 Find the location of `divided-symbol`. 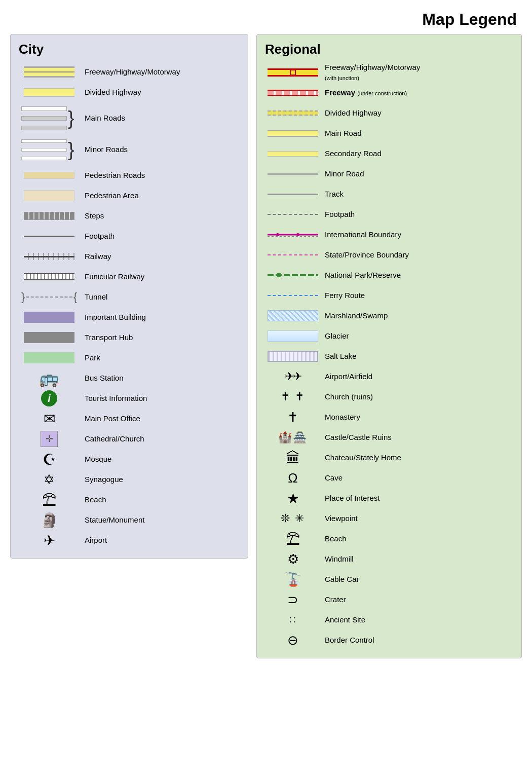

divided-symbol is located at coordinates (49, 92).